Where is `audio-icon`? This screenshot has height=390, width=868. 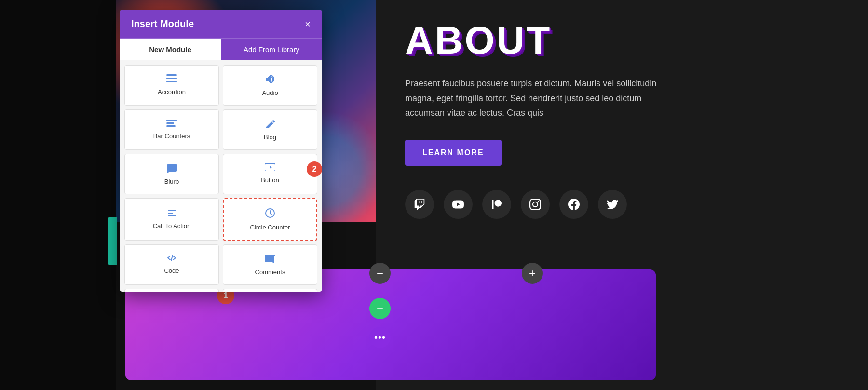
audio-icon is located at coordinates (270, 80).